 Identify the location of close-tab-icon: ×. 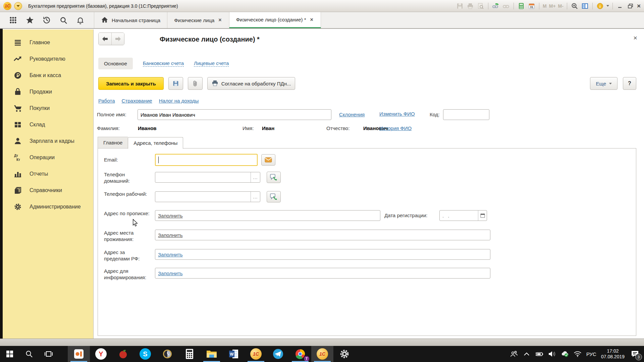
(220, 20).